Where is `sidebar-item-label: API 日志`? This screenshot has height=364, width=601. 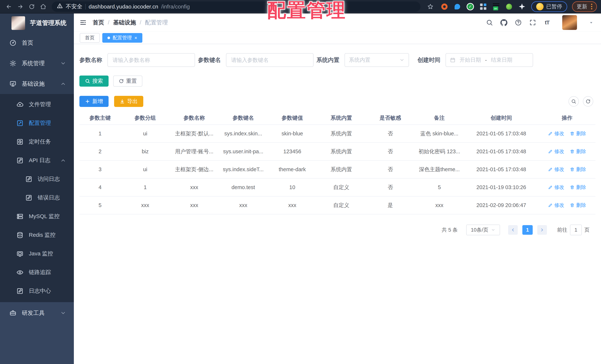
sidebar-item-label: API 日志 is located at coordinates (40, 161).